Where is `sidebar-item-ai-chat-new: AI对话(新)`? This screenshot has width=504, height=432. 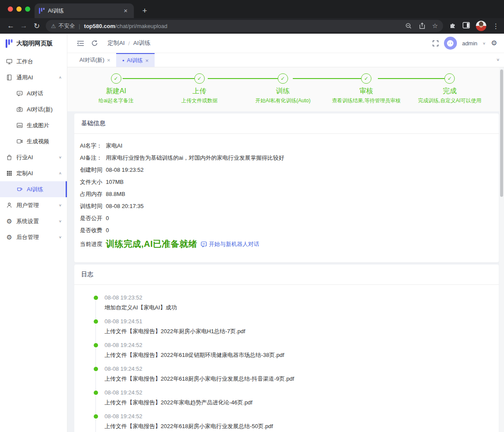
sidebar-item-ai-chat-new: AI对话(新) is located at coordinates (34, 110).